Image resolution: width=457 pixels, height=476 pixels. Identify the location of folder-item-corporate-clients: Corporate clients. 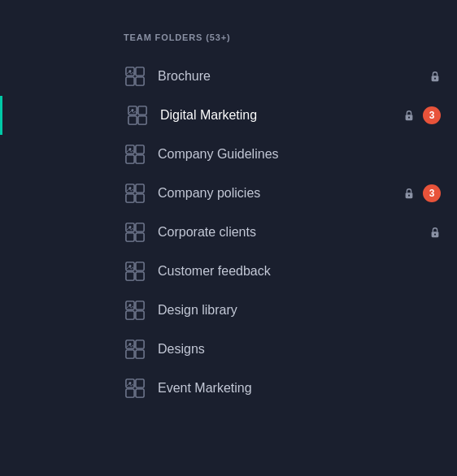
(228, 232).